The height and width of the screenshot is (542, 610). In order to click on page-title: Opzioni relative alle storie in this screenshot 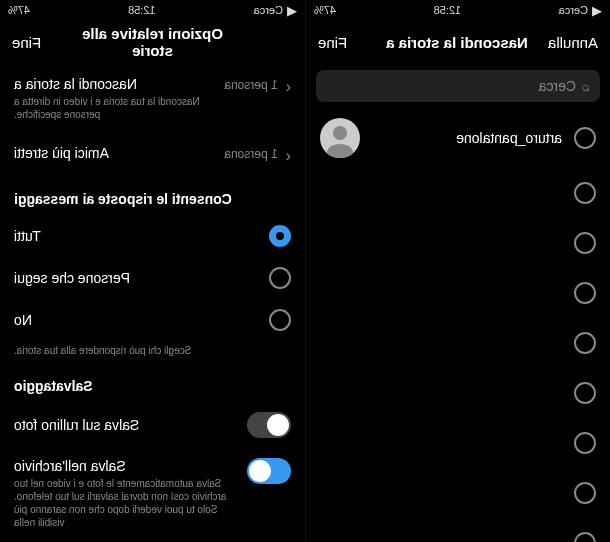, I will do `click(152, 42)`.